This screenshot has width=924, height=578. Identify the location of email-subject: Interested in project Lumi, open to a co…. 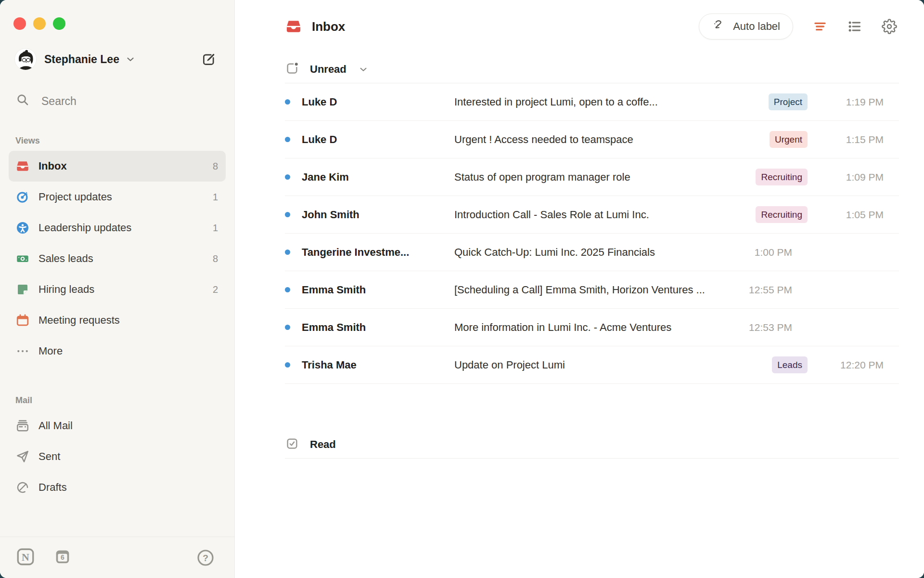
(611, 102).